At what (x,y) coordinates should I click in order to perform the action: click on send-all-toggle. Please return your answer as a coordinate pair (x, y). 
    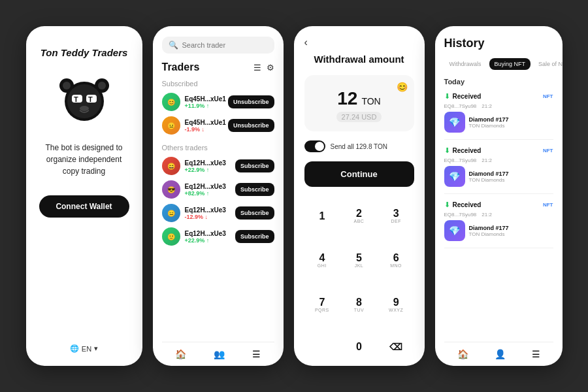
    Looking at the image, I should click on (315, 146).